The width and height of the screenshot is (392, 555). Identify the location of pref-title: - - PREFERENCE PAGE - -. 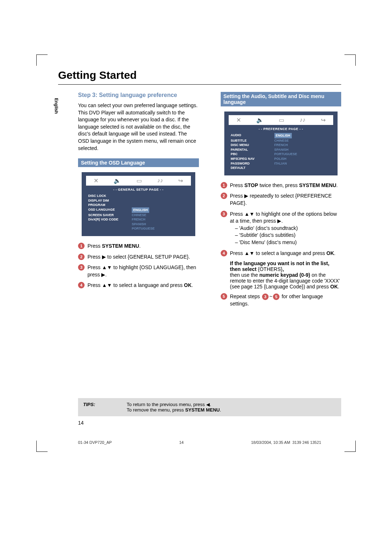
(281, 129).